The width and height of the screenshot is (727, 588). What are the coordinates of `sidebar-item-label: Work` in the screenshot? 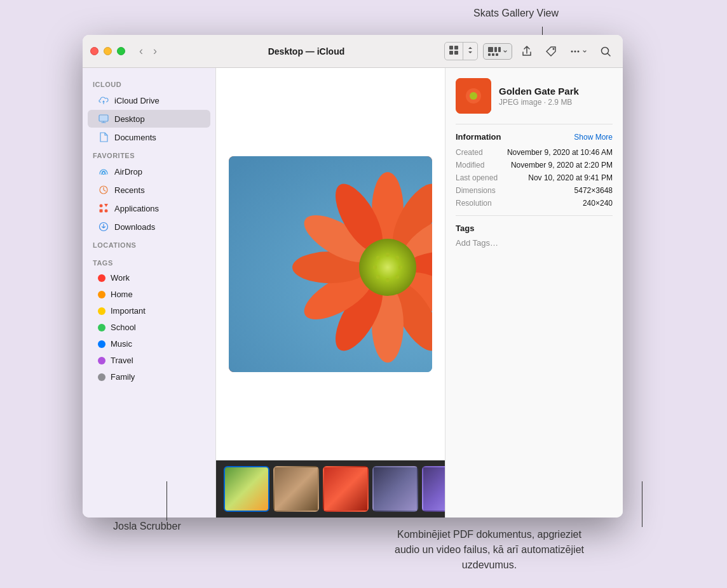 It's located at (120, 278).